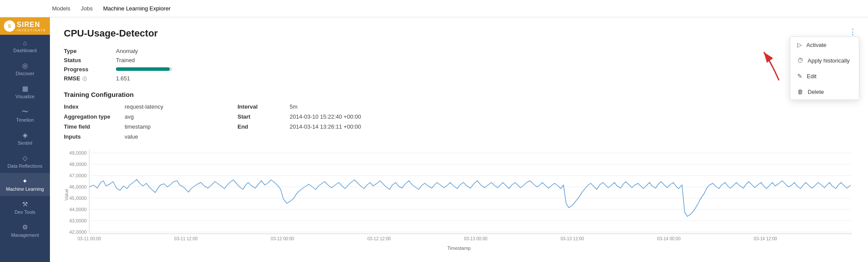 The width and height of the screenshot is (868, 262). What do you see at coordinates (78, 221) in the screenshot?
I see `svg-text: 43,0000` at bounding box center [78, 221].